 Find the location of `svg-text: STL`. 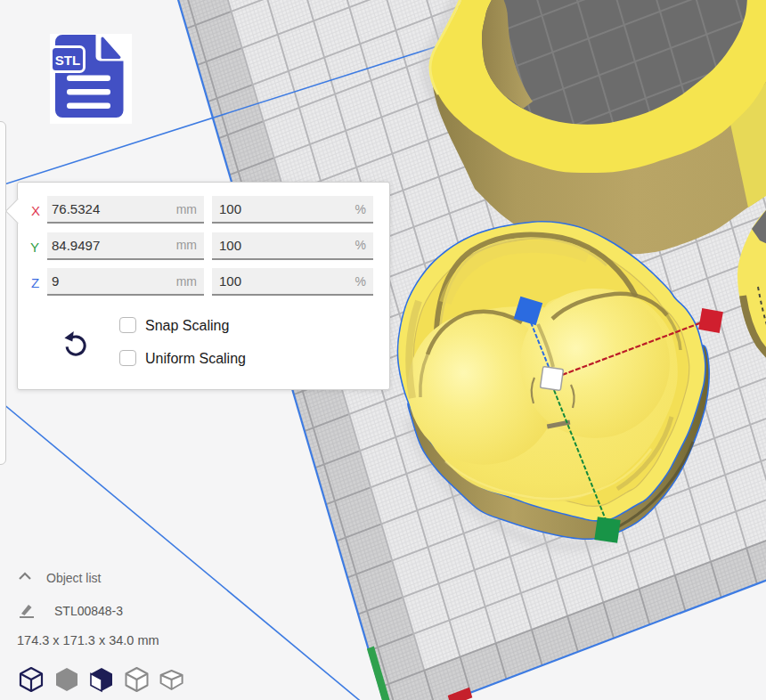

svg-text: STL is located at coordinates (68, 61).